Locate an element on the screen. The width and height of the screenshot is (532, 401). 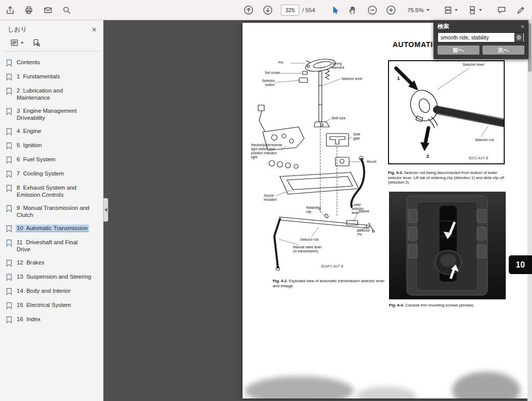
zoom-level-dropdown: 75.5% is located at coordinates (418, 10).